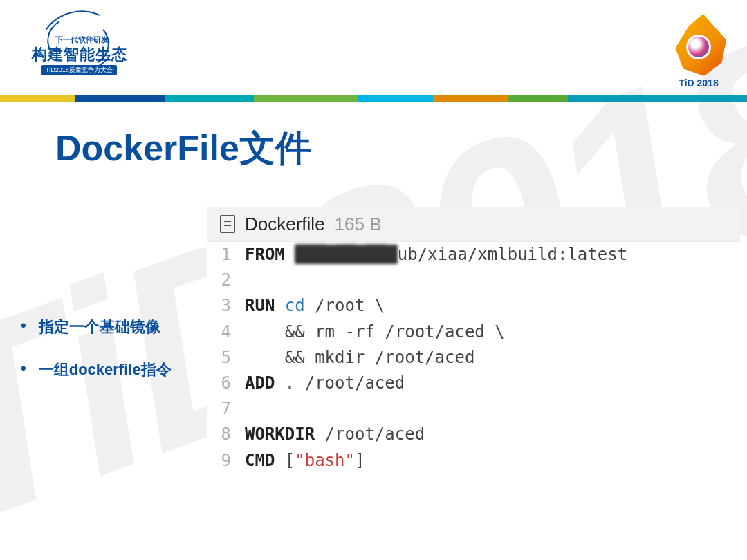 This screenshot has width=747, height=560. Describe the element at coordinates (226, 434) in the screenshot. I see `line-number: 8` at that location.